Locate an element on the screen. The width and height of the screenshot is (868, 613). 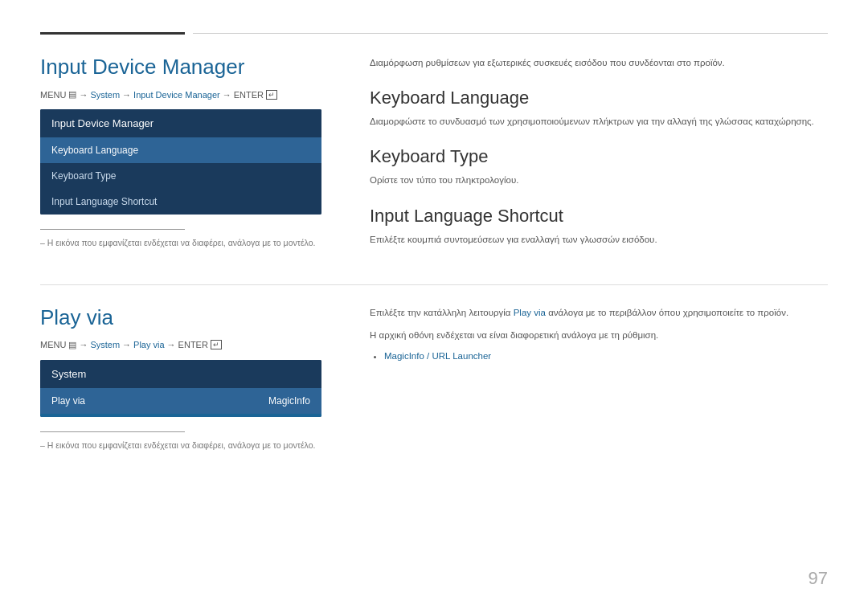
play-left-column: Play via MENU ▤ → System → Play via → EN… is located at coordinates (193, 378).